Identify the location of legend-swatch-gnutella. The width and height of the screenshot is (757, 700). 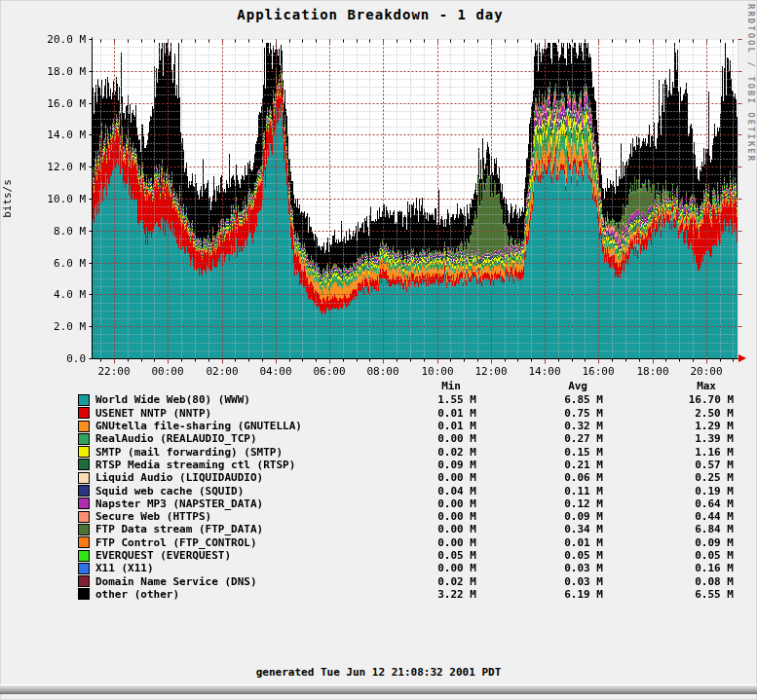
(84, 426).